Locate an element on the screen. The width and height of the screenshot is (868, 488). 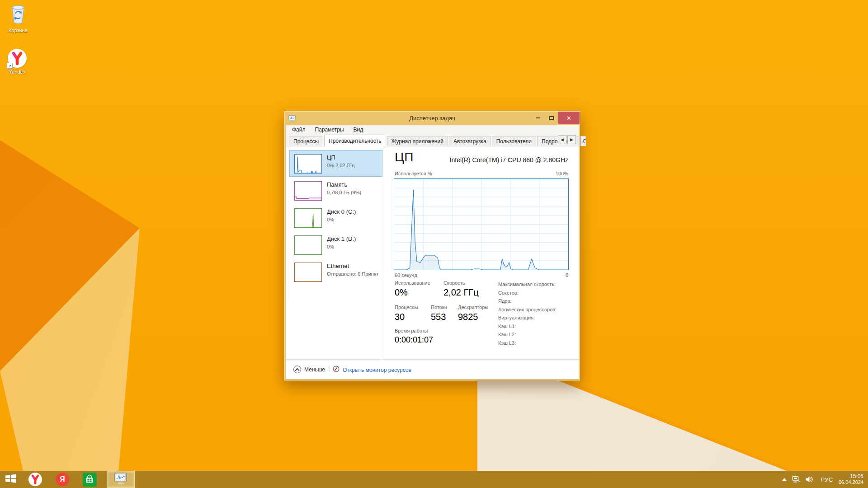
store-icon is located at coordinates (90, 480).